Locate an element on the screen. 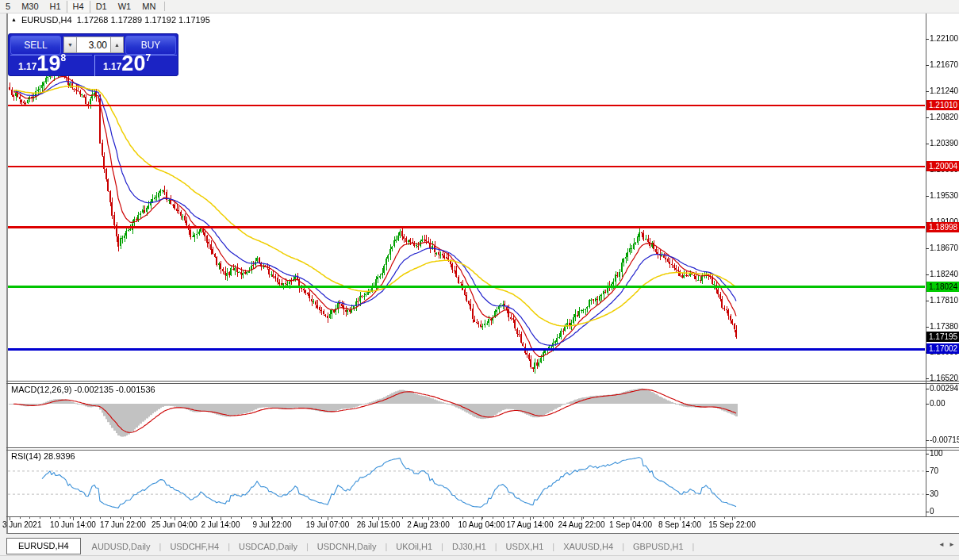 Image resolution: width=959 pixels, height=560 pixels. price-axis-tick: 1.19530 is located at coordinates (944, 196).